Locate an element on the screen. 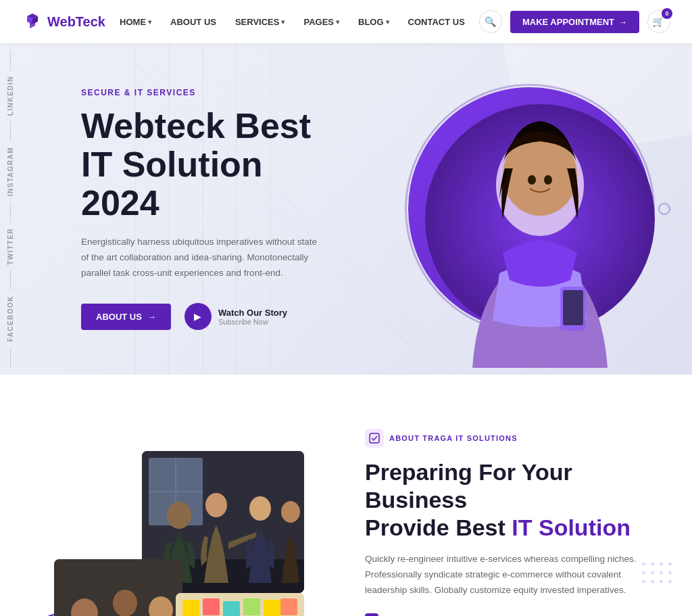 The width and height of the screenshot is (692, 616). feature-item-1: ✓ Dramatically re-engineer value added I… is located at coordinates (508, 615).